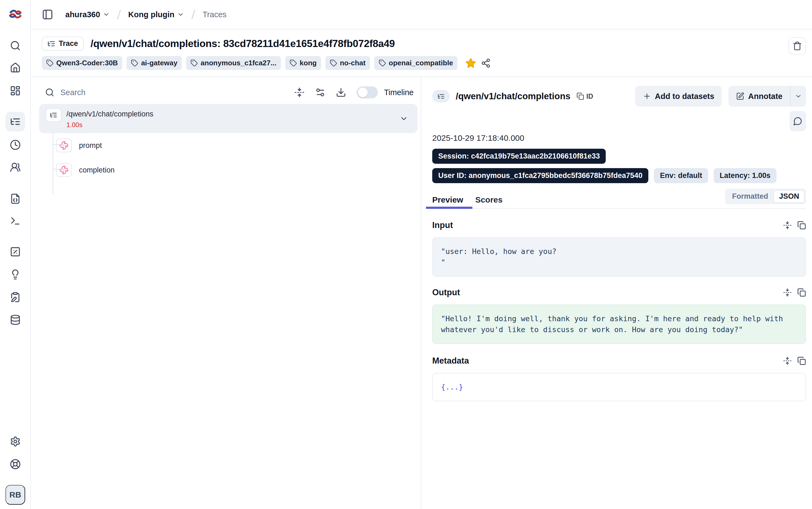 Image resolution: width=812 pixels, height=509 pixels. Describe the element at coordinates (787, 225) in the screenshot. I see `input-collapse-button` at that location.